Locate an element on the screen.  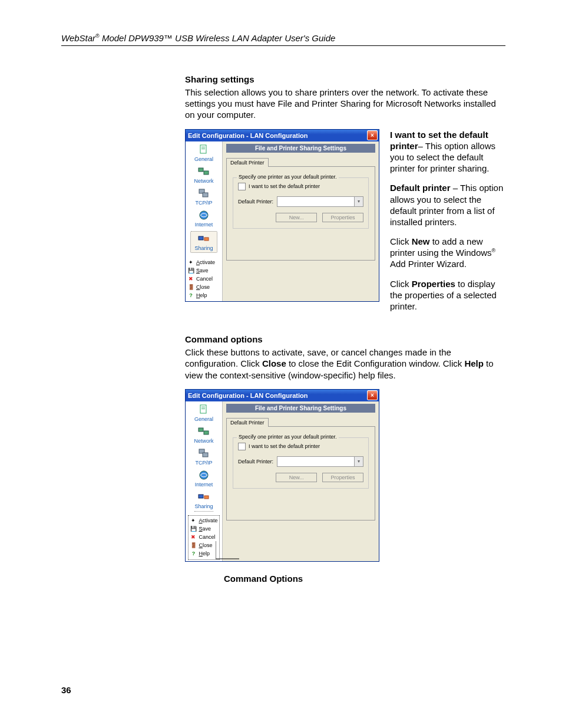
dialog-main: File and Printer Sharing Settings Defaul… is located at coordinates (300, 222).